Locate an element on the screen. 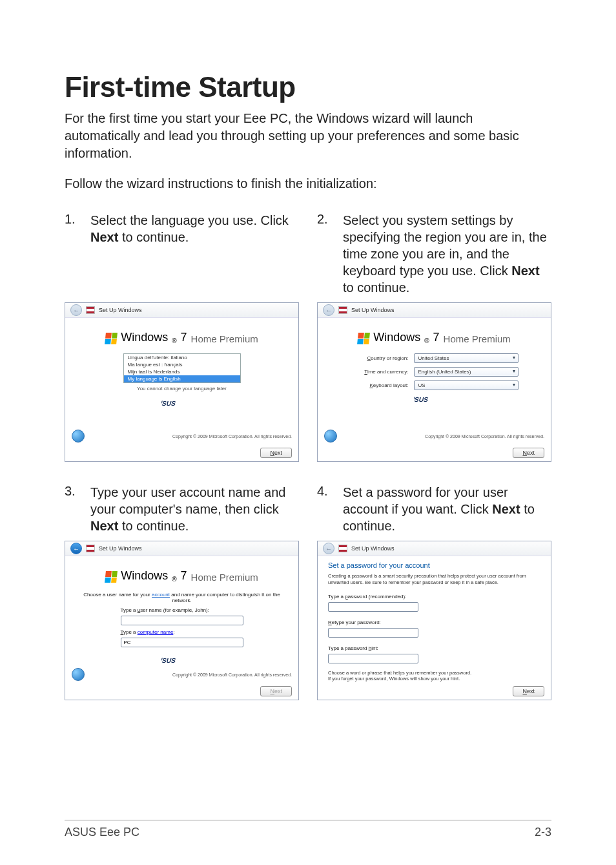  step-text: Set a password for your user account if … is located at coordinates (447, 509).